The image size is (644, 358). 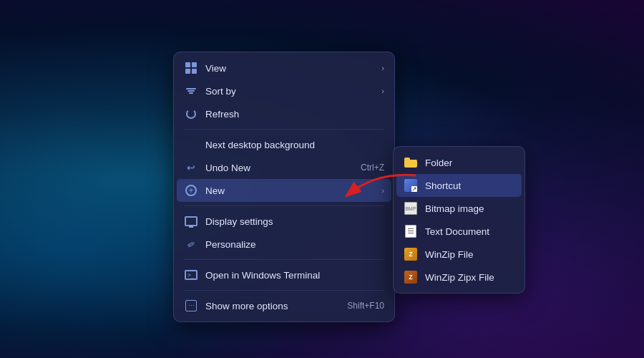 I want to click on menu-item-sort: Sort by ›, so click(x=284, y=91).